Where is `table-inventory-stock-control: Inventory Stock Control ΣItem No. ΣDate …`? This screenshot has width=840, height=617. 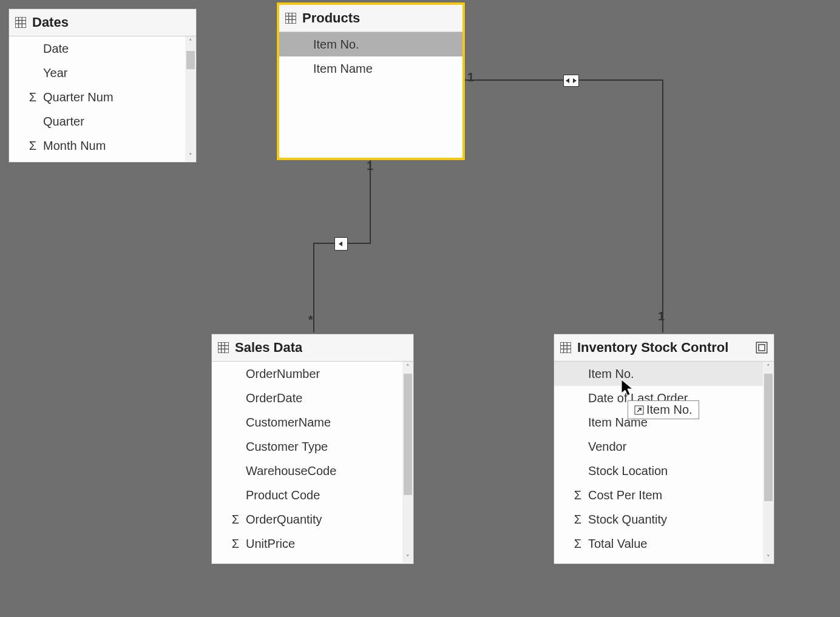 table-inventory-stock-control: Inventory Stock Control ΣItem No. ΣDate … is located at coordinates (664, 449).